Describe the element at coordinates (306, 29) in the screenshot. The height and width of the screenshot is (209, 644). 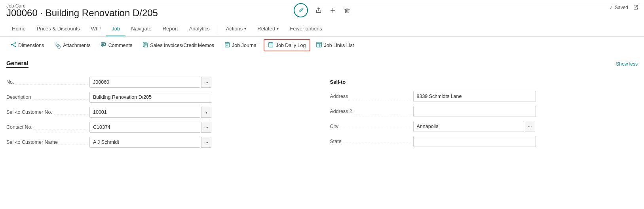
I see `nav-fewer-options: Fewer options` at that location.